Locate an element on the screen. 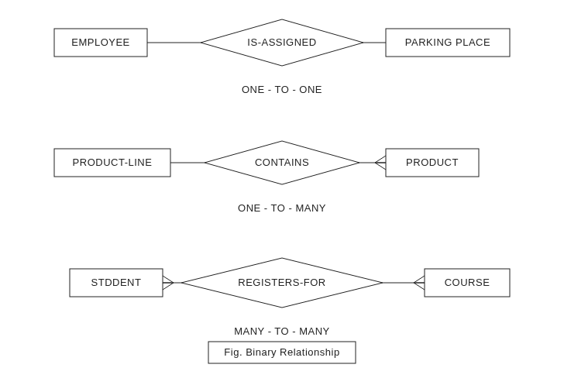 Image resolution: width=564 pixels, height=392 pixels. cardinality-label-0: ONE - TO - ONE is located at coordinates (282, 90).